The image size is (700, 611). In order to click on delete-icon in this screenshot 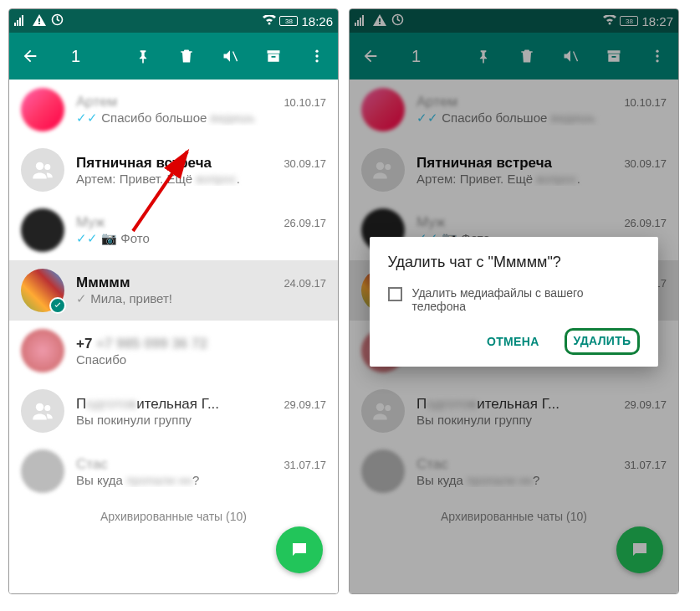, I will do `click(186, 56)`.